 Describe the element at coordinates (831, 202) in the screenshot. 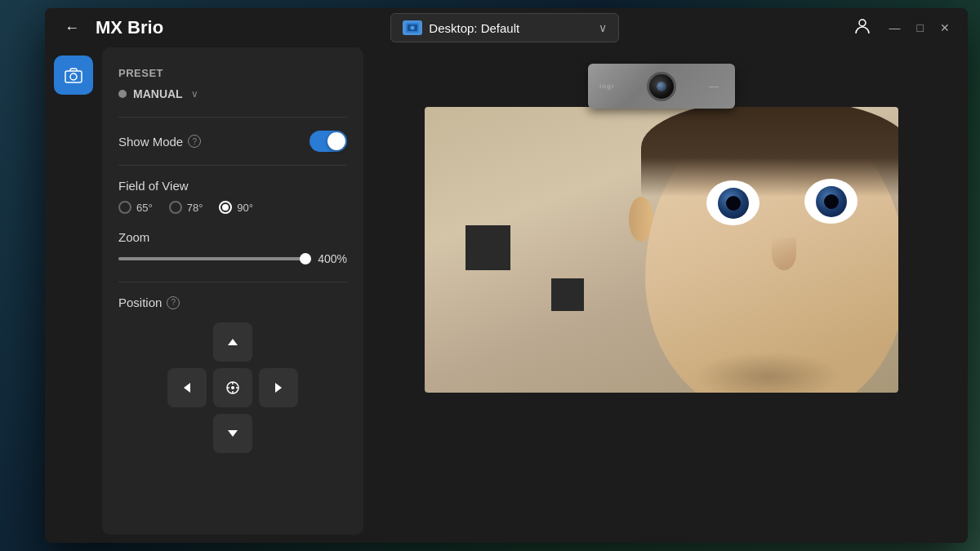

I see `eye-right-iris` at that location.